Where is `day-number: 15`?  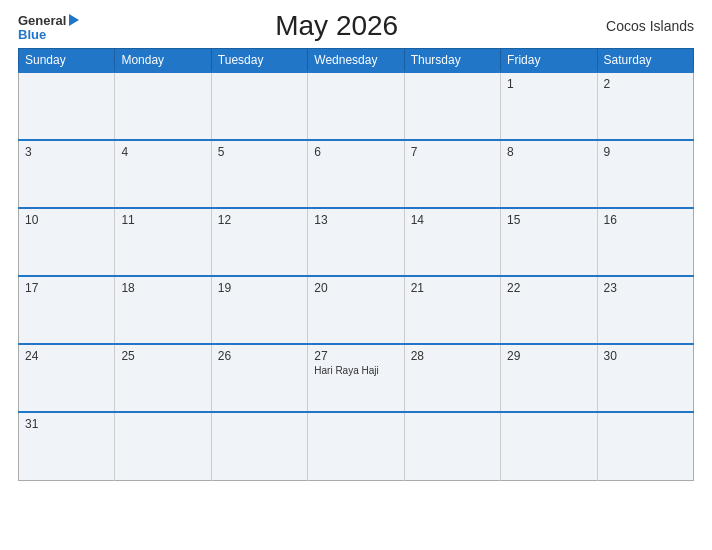
day-number: 15 is located at coordinates (548, 220).